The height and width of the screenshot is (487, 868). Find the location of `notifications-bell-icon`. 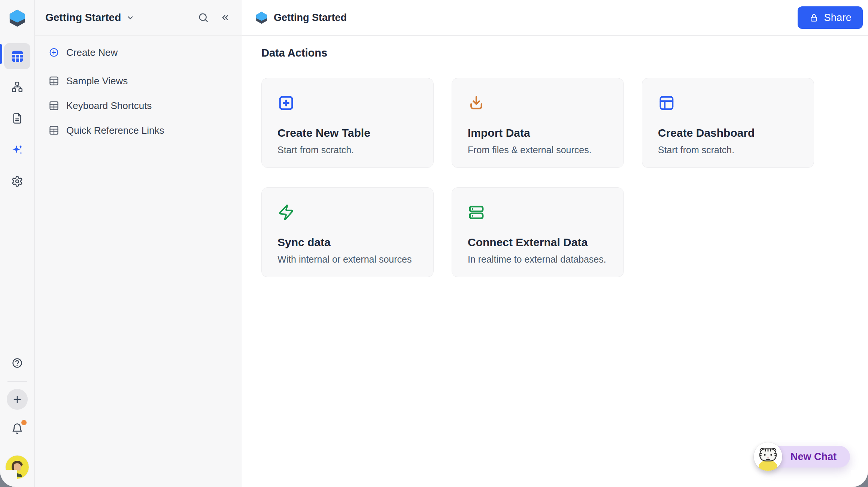

notifications-bell-icon is located at coordinates (17, 429).